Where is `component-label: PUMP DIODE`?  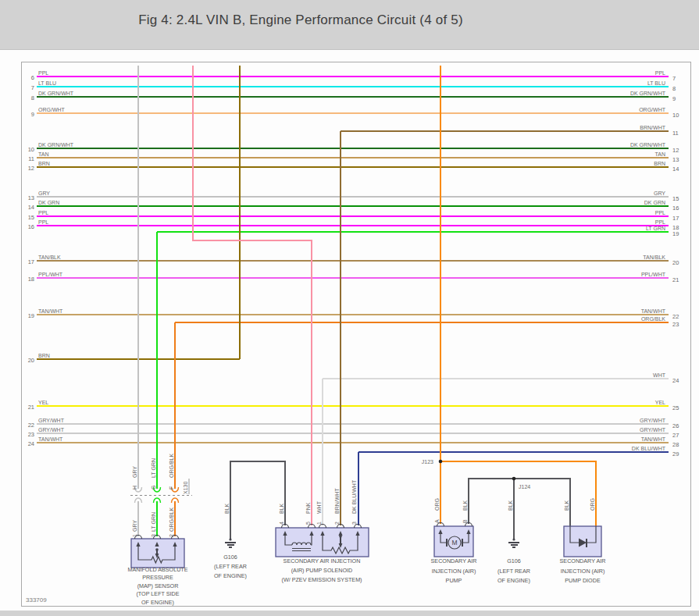
component-label: PUMP DIODE is located at coordinates (583, 581).